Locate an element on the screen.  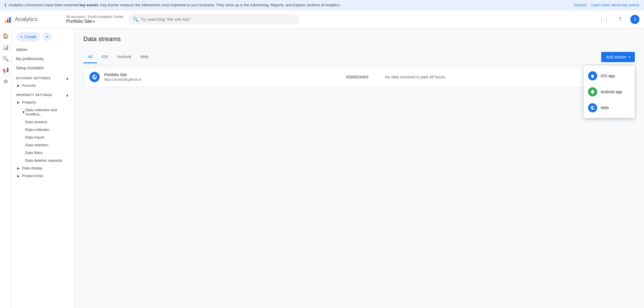
info-icon: ℹ is located at coordinates (5, 5).